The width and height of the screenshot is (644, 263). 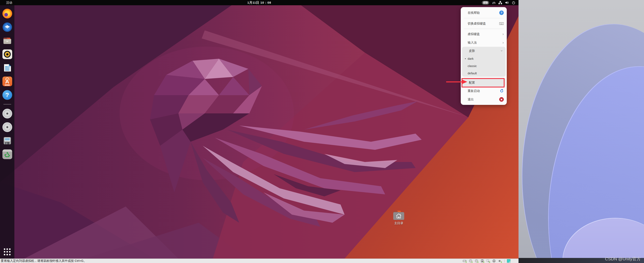 I want to click on question-glyph: ?, so click(x=7, y=95).